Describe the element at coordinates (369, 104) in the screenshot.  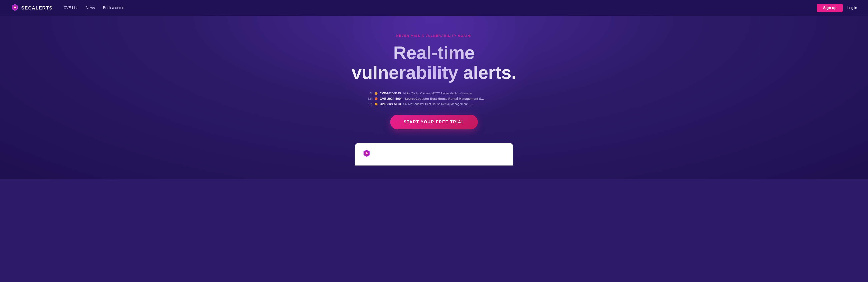
I see `cve-time: 13h` at that location.